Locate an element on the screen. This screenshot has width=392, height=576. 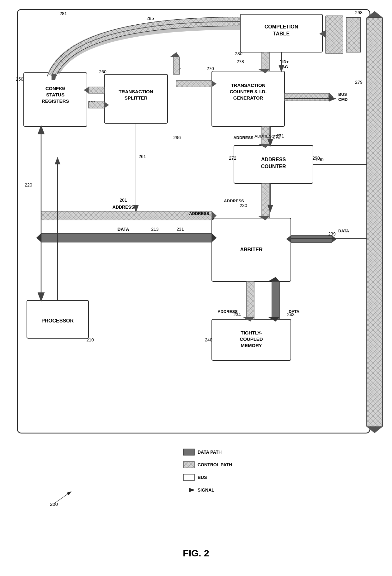
svg-text: 272 is located at coordinates (233, 158).